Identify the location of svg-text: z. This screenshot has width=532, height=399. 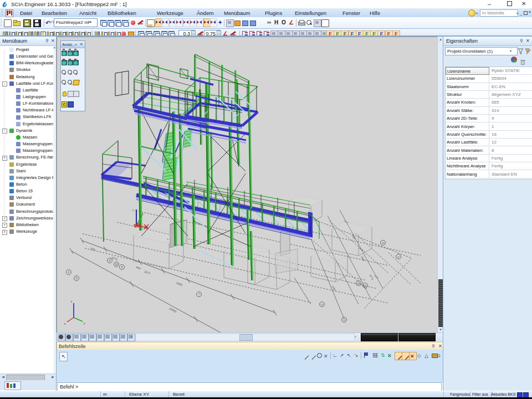
(72, 301).